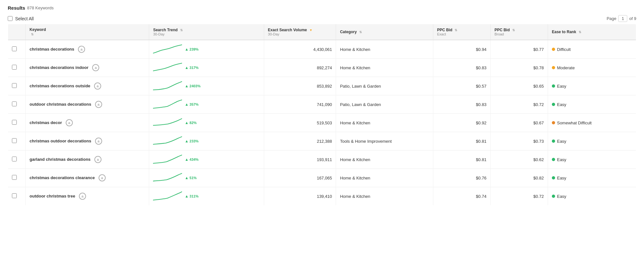 This screenshot has width=644, height=270. I want to click on ppc-exact-cell: $0.74, so click(462, 197).